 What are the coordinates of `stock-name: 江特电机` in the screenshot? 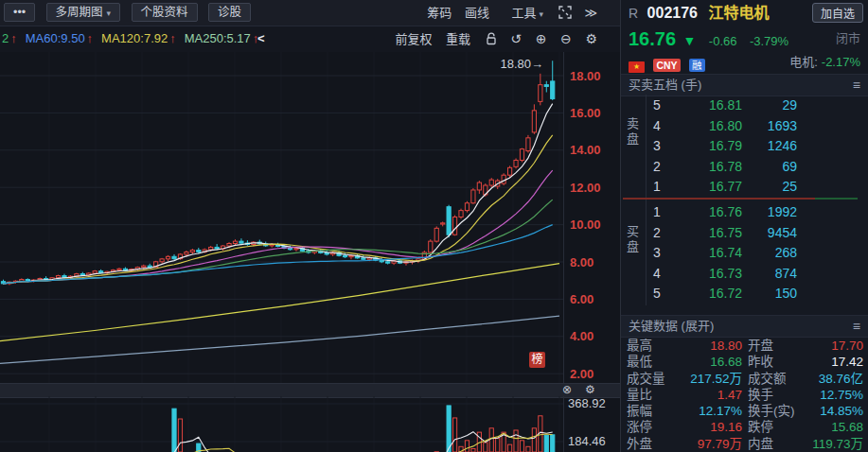 It's located at (738, 13).